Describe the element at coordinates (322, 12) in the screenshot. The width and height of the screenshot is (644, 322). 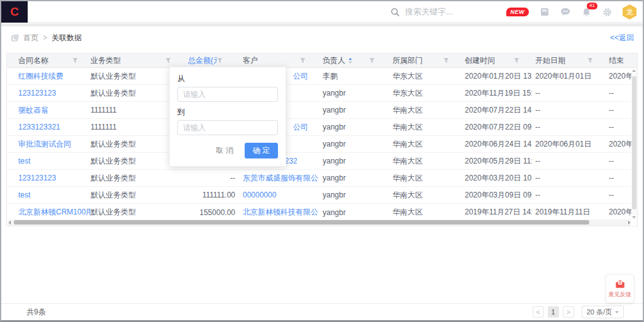
I see `top-navbar: C 搜索关键字... NEW 41 龙` at that location.